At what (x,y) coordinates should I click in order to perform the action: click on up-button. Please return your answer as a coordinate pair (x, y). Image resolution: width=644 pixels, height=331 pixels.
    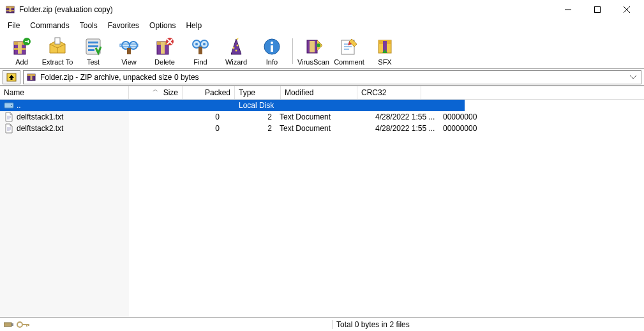
    Looking at the image, I should click on (11, 77).